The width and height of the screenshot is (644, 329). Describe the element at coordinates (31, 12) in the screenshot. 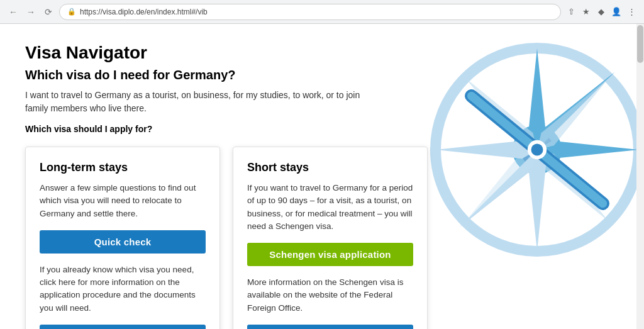

I see `forward-button: →` at that location.